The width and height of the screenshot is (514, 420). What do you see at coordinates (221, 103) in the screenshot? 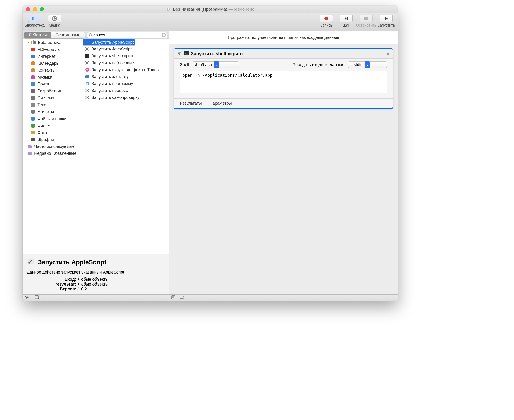
I see `tab-params: Параметры` at bounding box center [221, 103].